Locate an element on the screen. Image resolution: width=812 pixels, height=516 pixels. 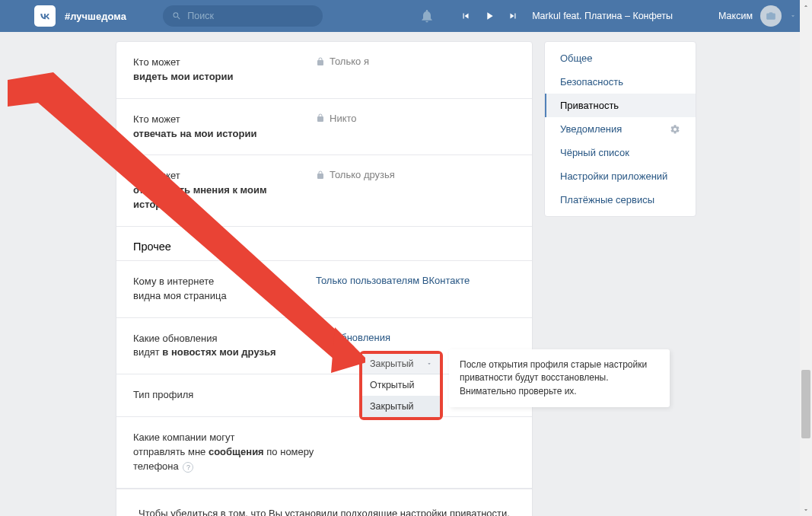
scrollbar-up-icon is located at coordinates (806, 6).